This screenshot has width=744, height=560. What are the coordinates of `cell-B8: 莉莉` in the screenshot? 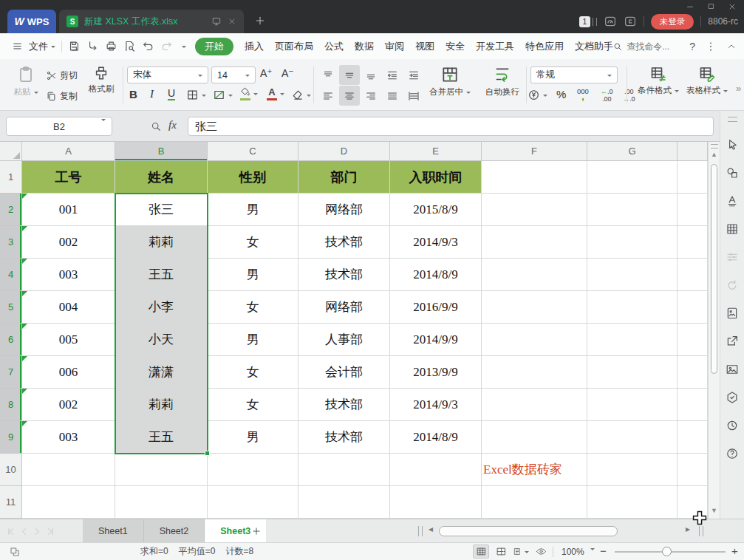 It's located at (161, 405).